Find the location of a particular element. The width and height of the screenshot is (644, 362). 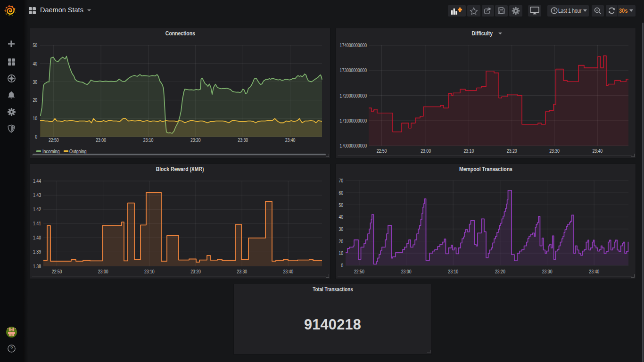

svg-text: 172000000000 is located at coordinates (354, 95).